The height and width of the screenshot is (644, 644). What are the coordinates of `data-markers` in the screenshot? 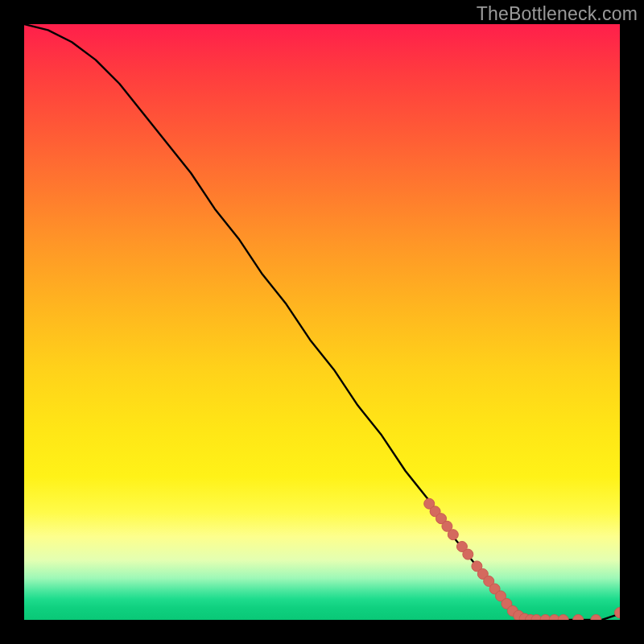 It's located at (522, 559).